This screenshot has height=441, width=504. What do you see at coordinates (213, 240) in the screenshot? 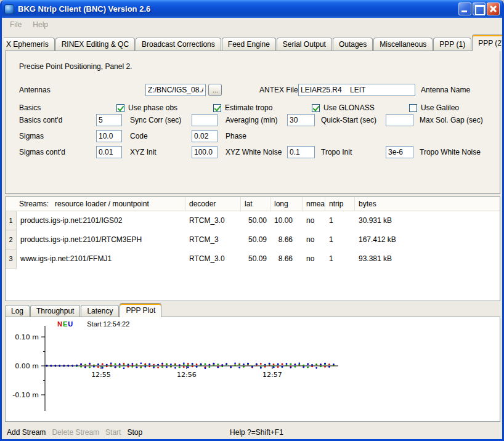
I see `cell-decoder: RTCM_3` at bounding box center [213, 240].